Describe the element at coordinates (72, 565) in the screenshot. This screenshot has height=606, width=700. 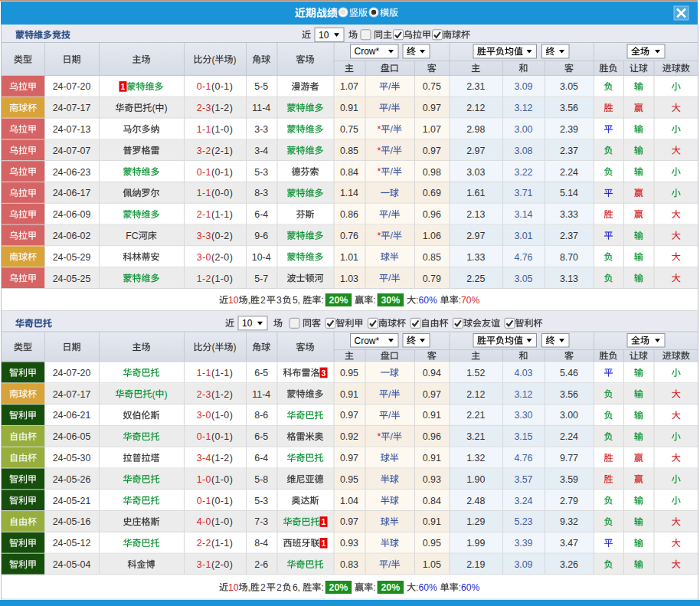
I see `svg-text: 24-05-04` at that location.